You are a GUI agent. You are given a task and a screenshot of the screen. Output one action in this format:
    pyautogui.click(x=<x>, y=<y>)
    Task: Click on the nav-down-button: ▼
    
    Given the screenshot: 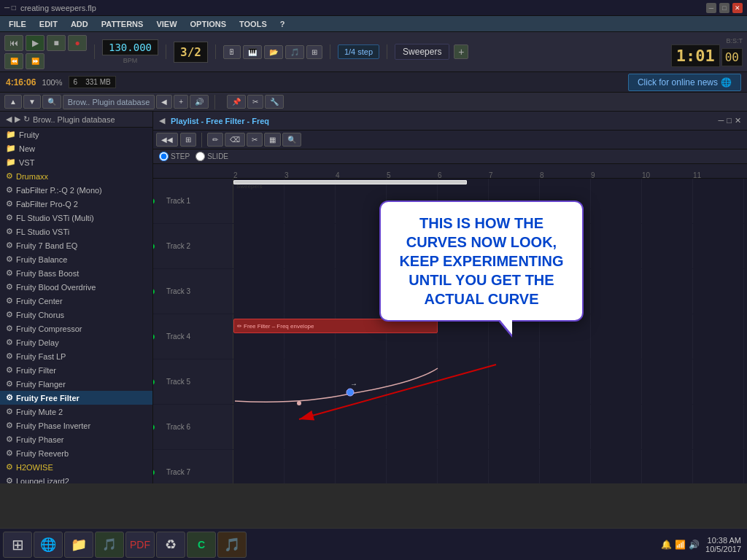 What is the action you would take?
    pyautogui.click(x=32, y=102)
    